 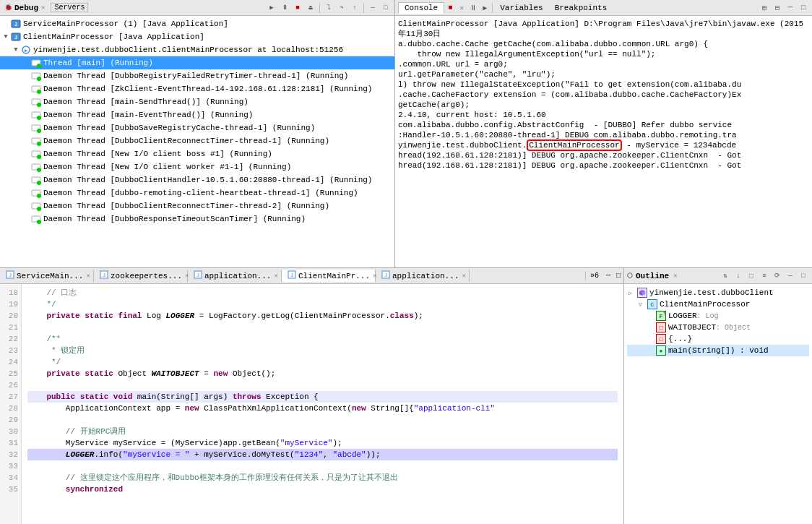 I want to click on tree-item-label: Daemon Thread [DubboClientReconnectTimer…, so click(x=186, y=141).